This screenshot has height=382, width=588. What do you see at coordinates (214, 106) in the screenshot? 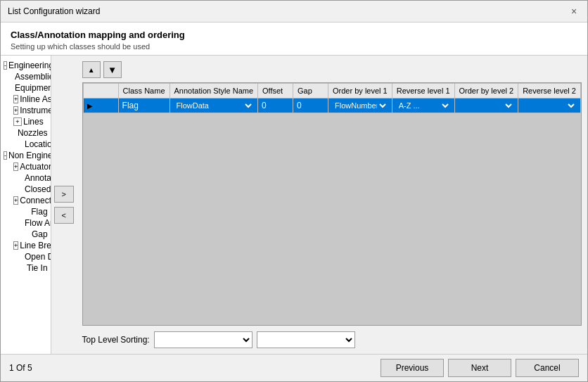
I see `row-annotation-style: FlowData` at bounding box center [214, 106].